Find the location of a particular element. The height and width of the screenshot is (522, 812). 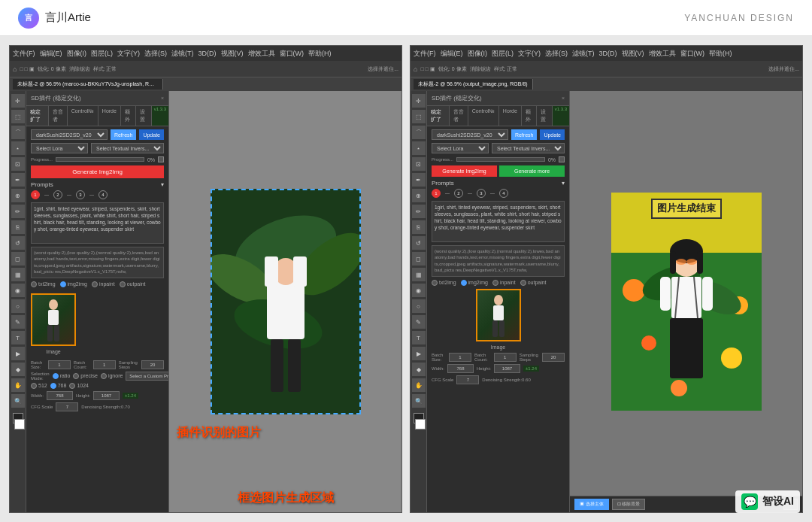

select-subject-button: ▣ 选择主体 is located at coordinates (592, 504).